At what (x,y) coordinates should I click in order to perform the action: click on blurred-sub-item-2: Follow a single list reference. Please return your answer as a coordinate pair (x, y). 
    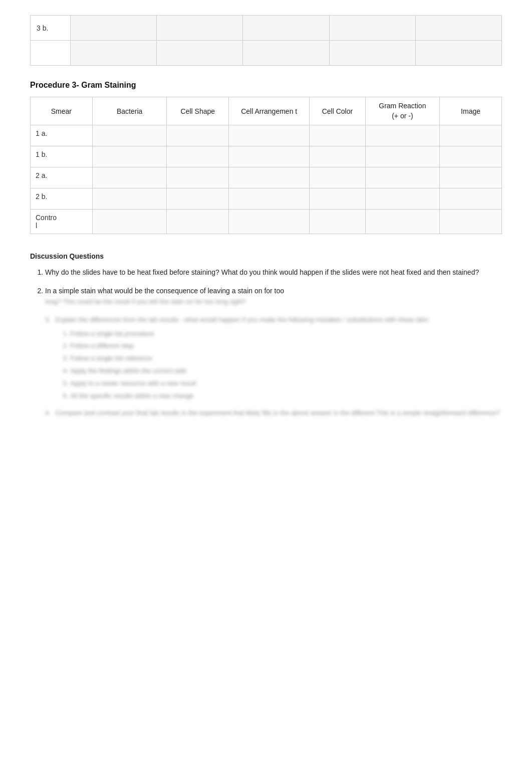
    Looking at the image, I should click on (286, 359).